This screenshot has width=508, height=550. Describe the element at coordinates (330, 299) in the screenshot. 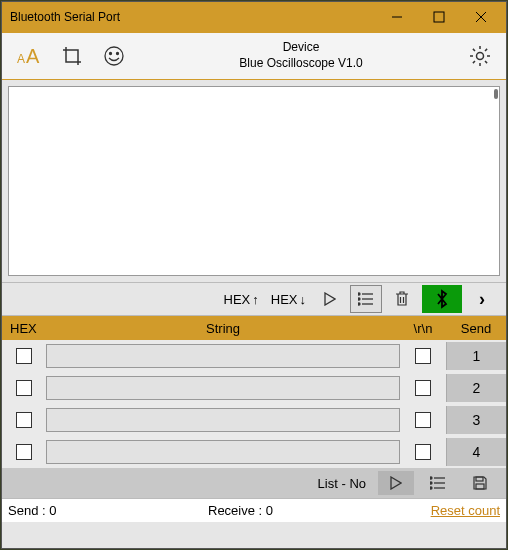

I see `play-button` at that location.